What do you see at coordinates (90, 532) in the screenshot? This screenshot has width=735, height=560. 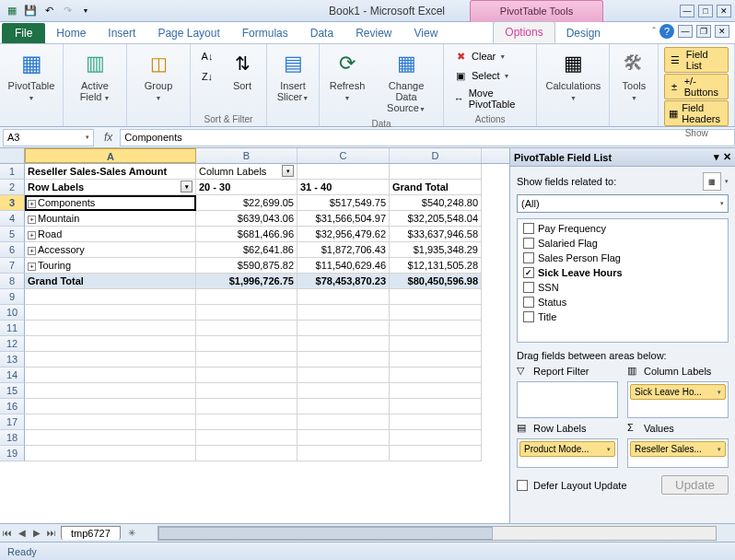 I see `sheet-tab: tmp6727` at bounding box center [90, 532].